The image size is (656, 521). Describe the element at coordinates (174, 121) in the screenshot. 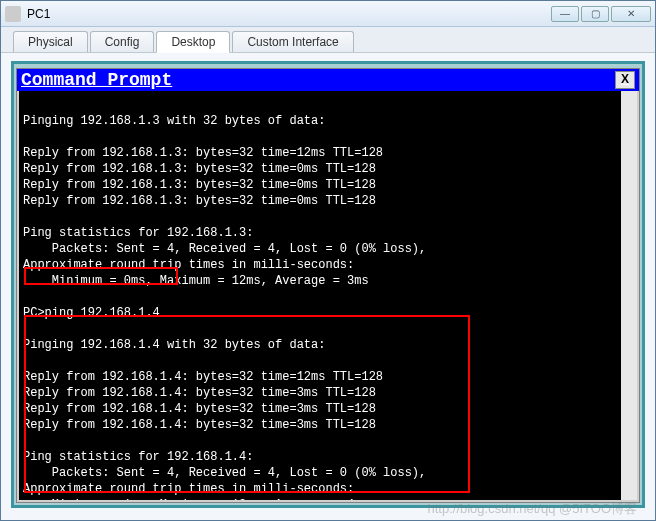

I see `terminal-line: Pinging 192.168.1.3 with 32 bytes of dat…` at that location.